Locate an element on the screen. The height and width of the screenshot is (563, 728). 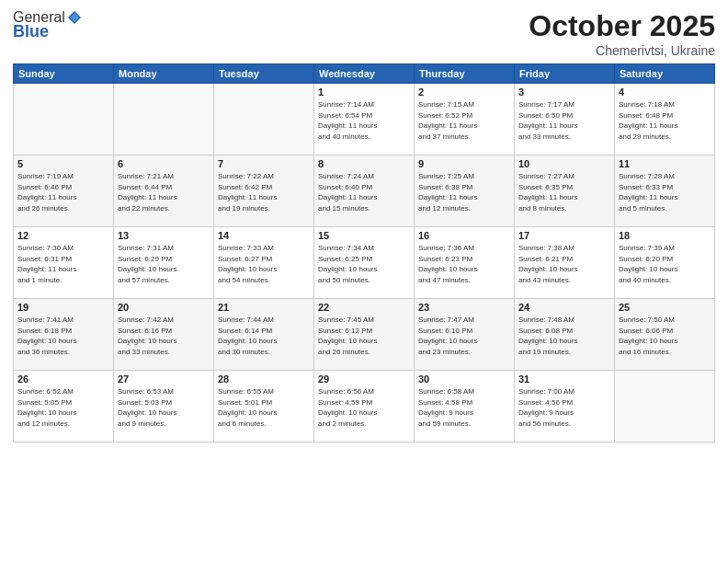
calendar-row-3: 19Sunrise: 7:41 AM Sunset: 6:18 PM Dayli… is located at coordinates (364, 335).